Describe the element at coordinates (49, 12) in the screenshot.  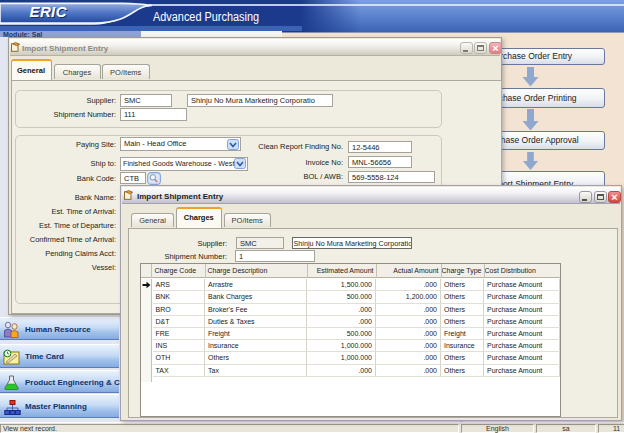
I see `svg-text: ERIC` at that location.